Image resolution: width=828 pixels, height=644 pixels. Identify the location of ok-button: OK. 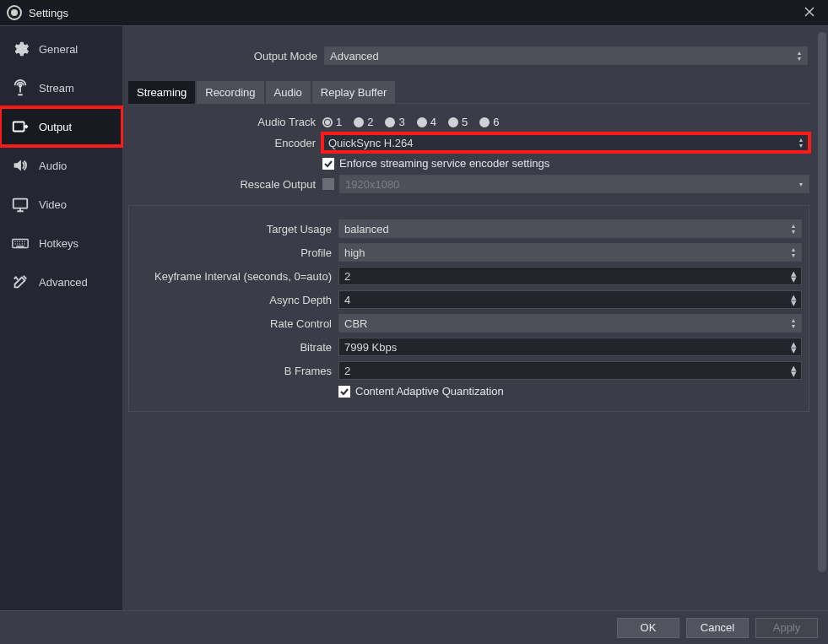
(648, 628).